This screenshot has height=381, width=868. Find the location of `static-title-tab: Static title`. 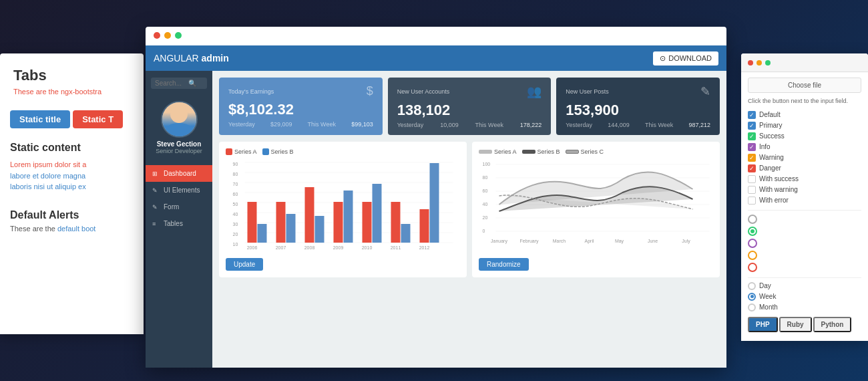

static-title-tab: Static title is located at coordinates (40, 119).